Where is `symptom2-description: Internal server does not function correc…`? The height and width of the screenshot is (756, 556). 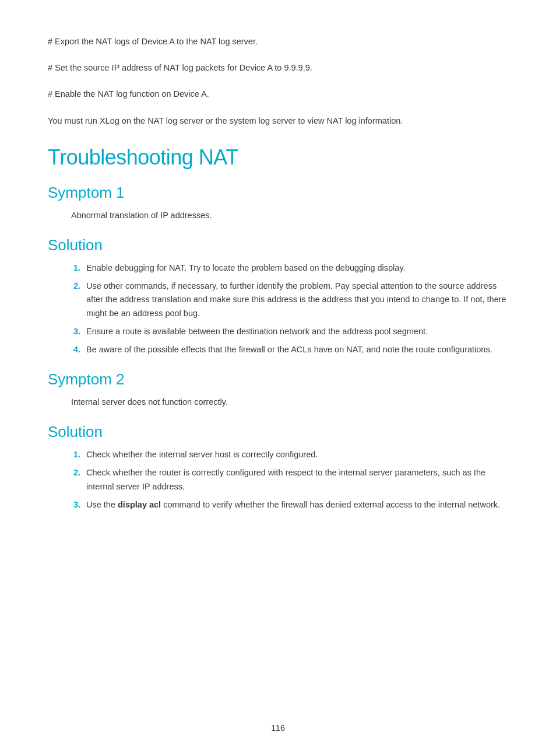
symptom2-description: Internal server does not function correc… is located at coordinates (290, 402).